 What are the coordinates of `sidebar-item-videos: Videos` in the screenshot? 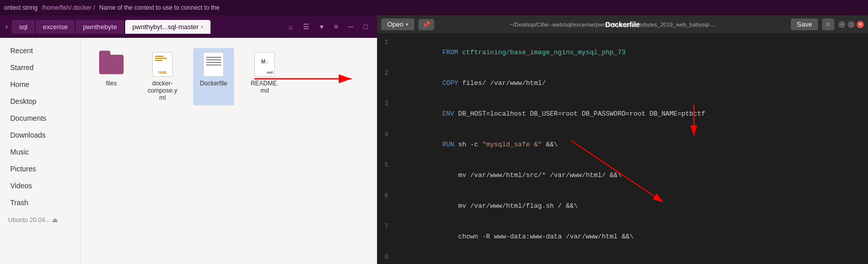 It's located at (40, 186).